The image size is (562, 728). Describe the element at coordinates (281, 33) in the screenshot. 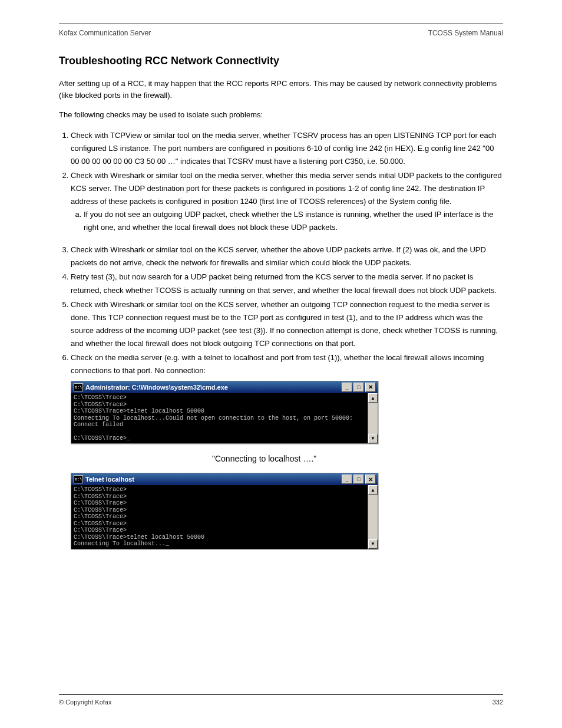

I see `running-header: Kofax Communication Server TCOSS System …` at that location.